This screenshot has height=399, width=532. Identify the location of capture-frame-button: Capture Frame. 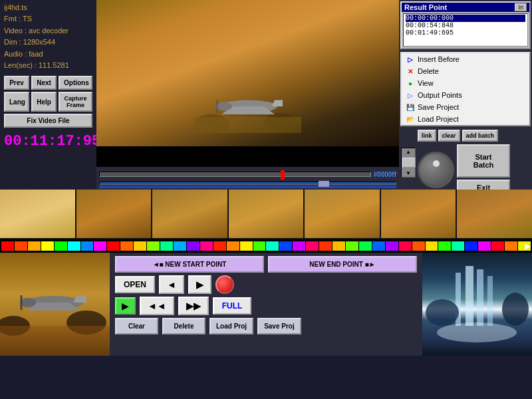
(76, 102).